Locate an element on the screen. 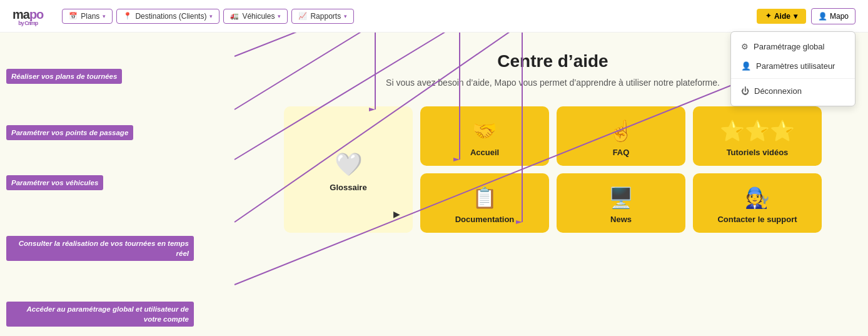 The height and width of the screenshot is (336, 868). user-settings-icon: 👤 is located at coordinates (746, 66).